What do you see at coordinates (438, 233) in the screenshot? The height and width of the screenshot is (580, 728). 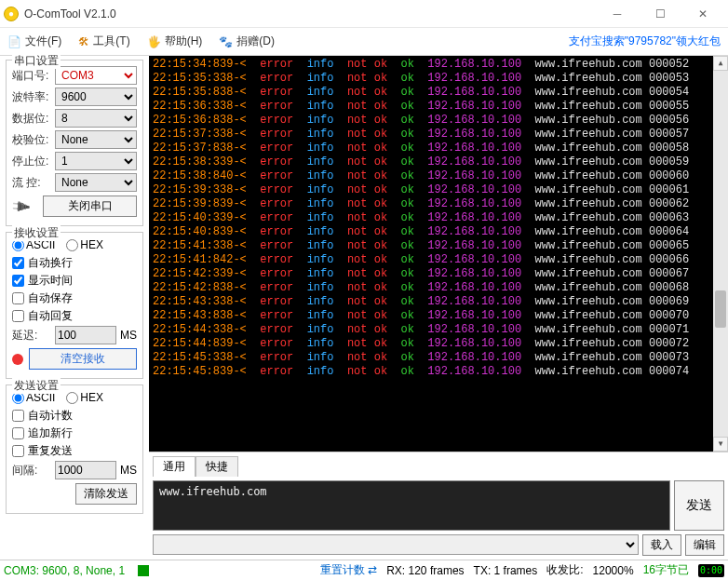 I see `terminal-row: 22:15:40:839-< error info not ok ok 192.…` at bounding box center [438, 233].